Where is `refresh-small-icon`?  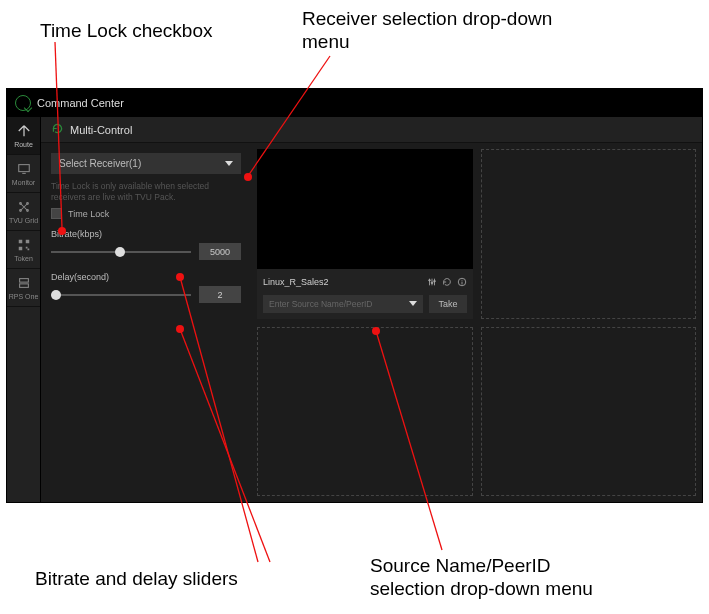 refresh-small-icon is located at coordinates (447, 282).